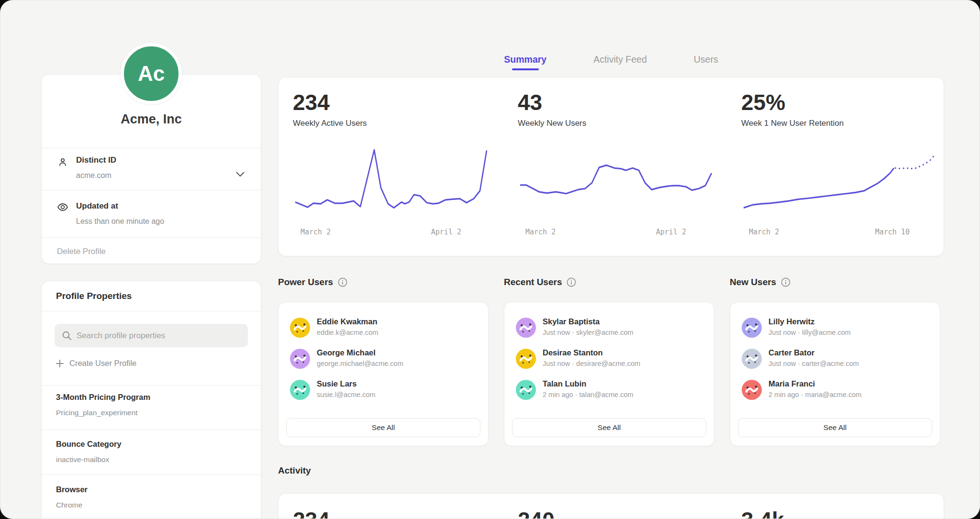 This screenshot has width=980, height=519. What do you see at coordinates (616, 102) in the screenshot?
I see `stat-value: 43` at bounding box center [616, 102].